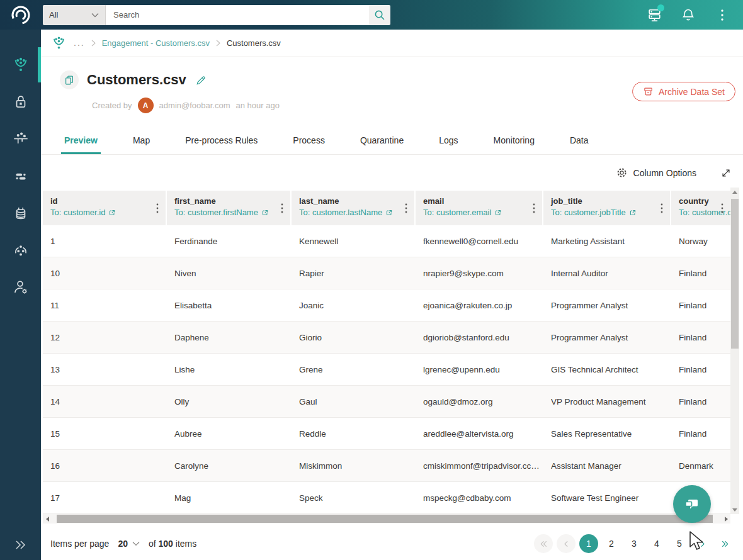 This screenshot has height=560, width=743. What do you see at coordinates (514, 140) in the screenshot?
I see `tab: Monitoring` at bounding box center [514, 140].